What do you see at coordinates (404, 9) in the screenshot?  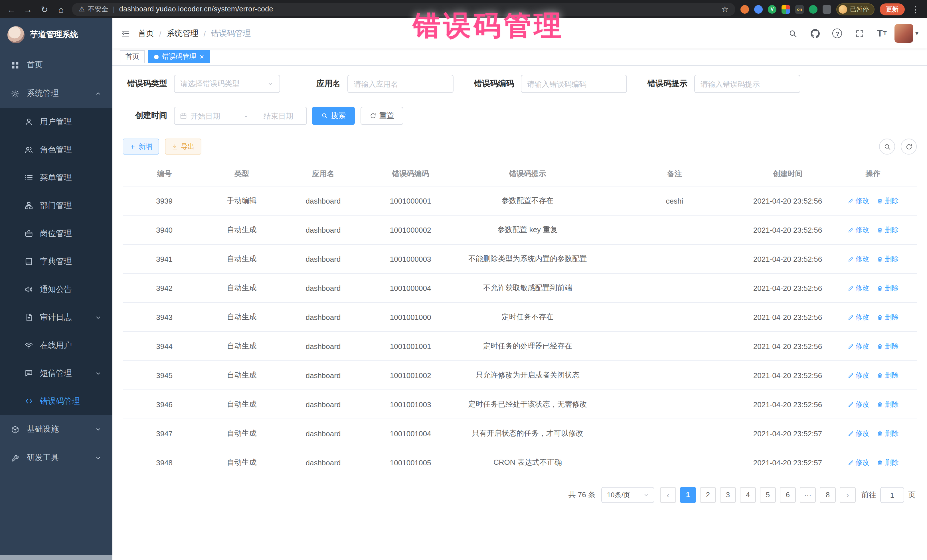 I see `address-bar: ⚠不安全 | dashboard.yudao.iocoder.cn/system…` at bounding box center [404, 9].